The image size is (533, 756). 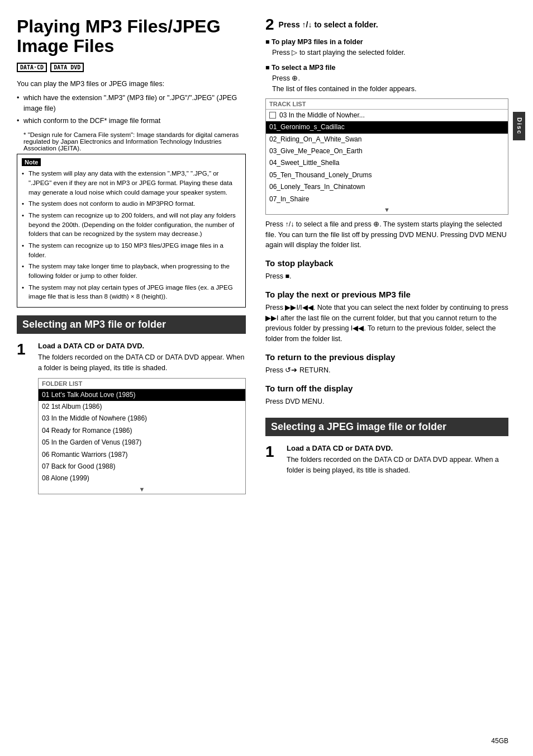 What do you see at coordinates (131, 420) in the screenshot?
I see `step1: 1 Load a DATA CD or DATA DVD. The folder…` at bounding box center [131, 420].